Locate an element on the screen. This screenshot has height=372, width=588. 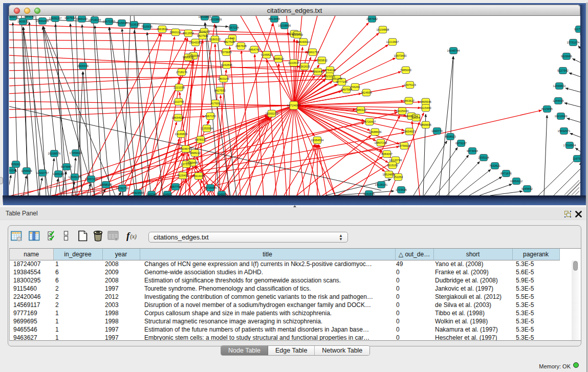
svg-text: 1588520 is located at coordinates (278, 59).